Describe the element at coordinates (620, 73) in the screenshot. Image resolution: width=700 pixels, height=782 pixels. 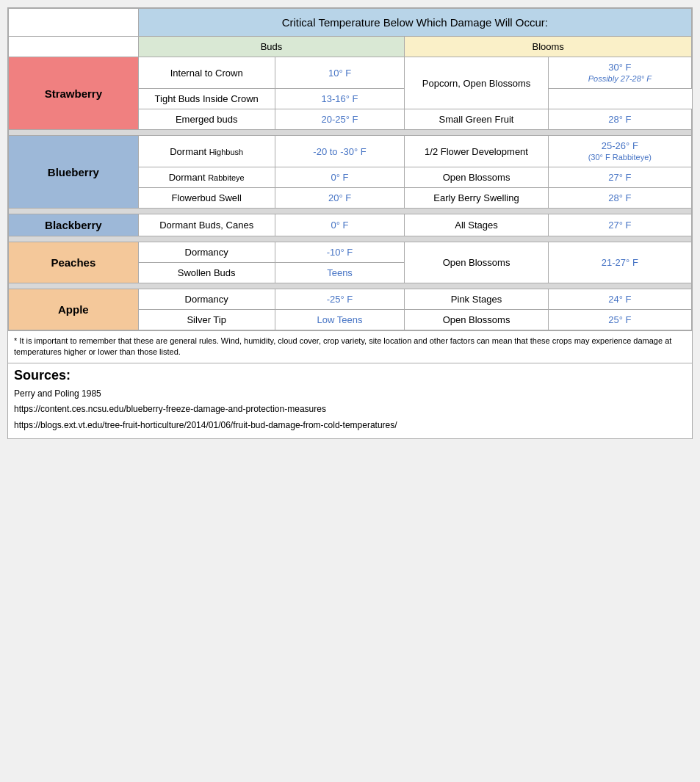
I see `table-row: 30° F Possibly 27-28° F` at that location.